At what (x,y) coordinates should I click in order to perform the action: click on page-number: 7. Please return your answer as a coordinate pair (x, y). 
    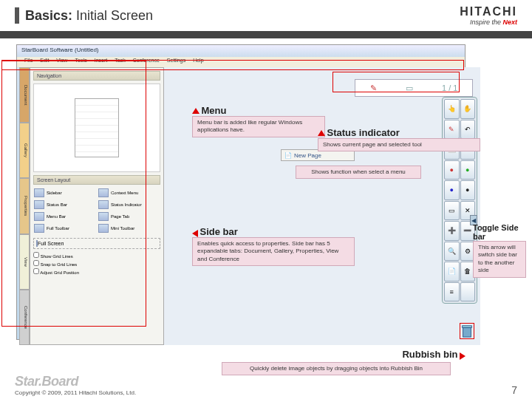
    Looking at the image, I should click on (514, 390).